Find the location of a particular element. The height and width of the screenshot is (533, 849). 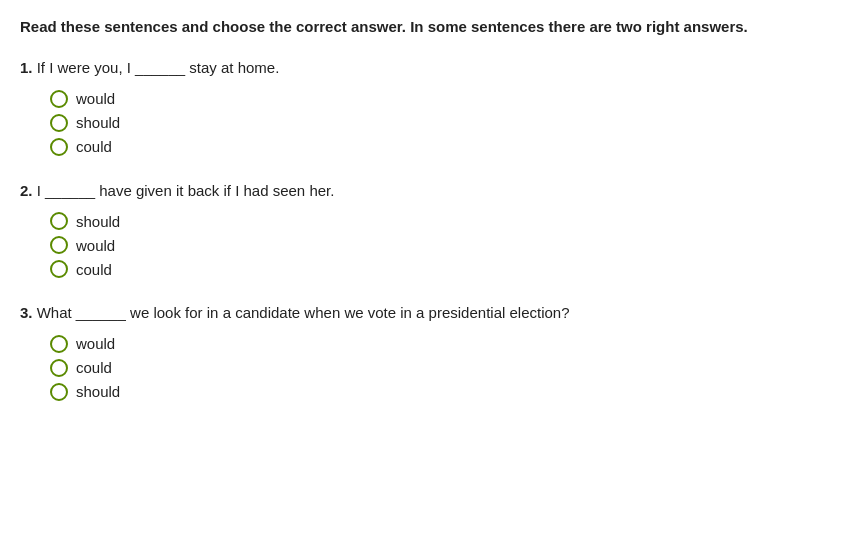

option-item-q1-2: should is located at coordinates (440, 123).